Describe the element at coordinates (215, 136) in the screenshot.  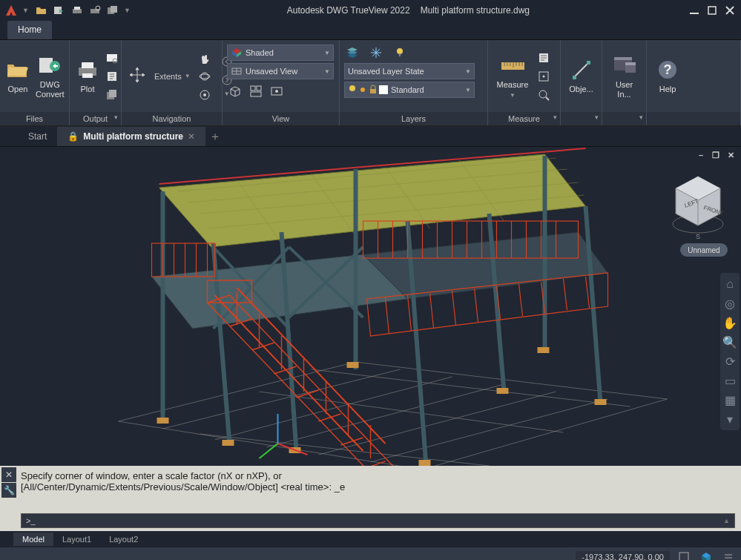
I see `add-tab-button: ＋` at that location.